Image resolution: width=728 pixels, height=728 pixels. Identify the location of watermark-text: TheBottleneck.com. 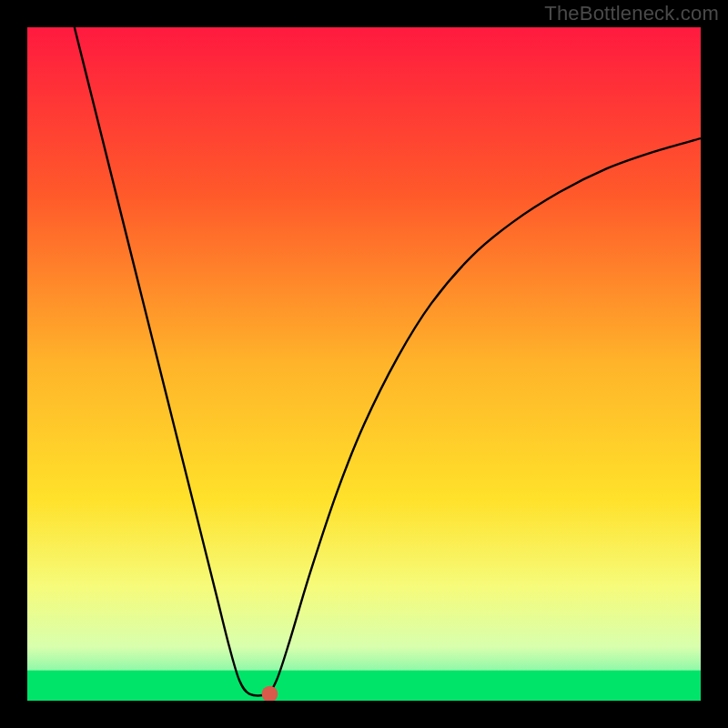
(632, 14).